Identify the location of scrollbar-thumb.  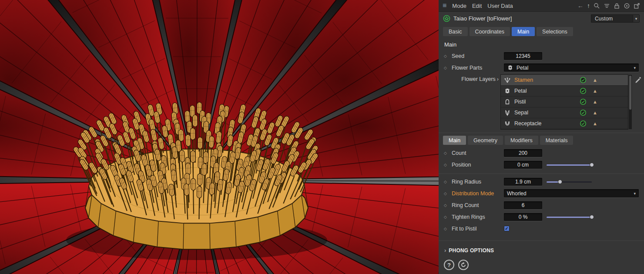
(630, 93).